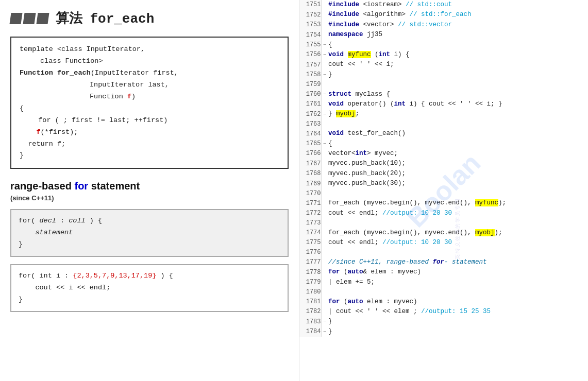  What do you see at coordinates (81, 186) in the screenshot?
I see `rangebased-for-keyword: for` at bounding box center [81, 186].